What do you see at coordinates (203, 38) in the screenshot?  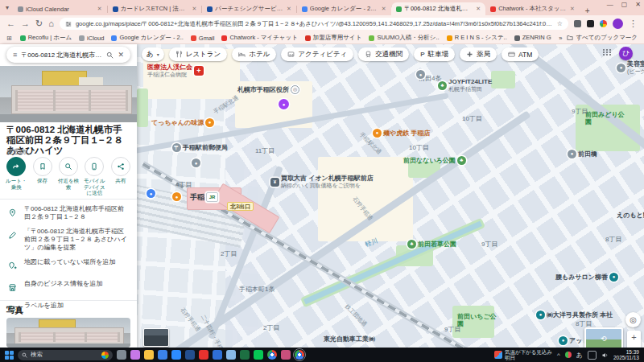 I see `bookmark-item: Gmail` at bounding box center [203, 38].